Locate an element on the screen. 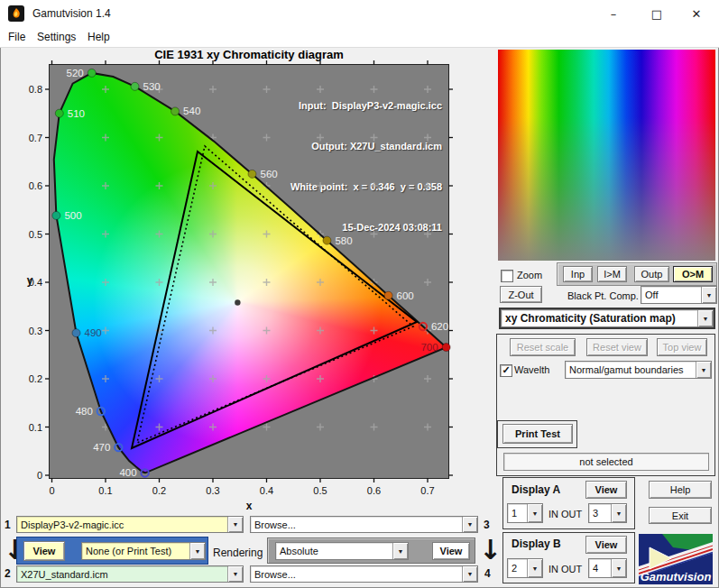 The width and height of the screenshot is (719, 588). minimize-button: – is located at coordinates (613, 14).